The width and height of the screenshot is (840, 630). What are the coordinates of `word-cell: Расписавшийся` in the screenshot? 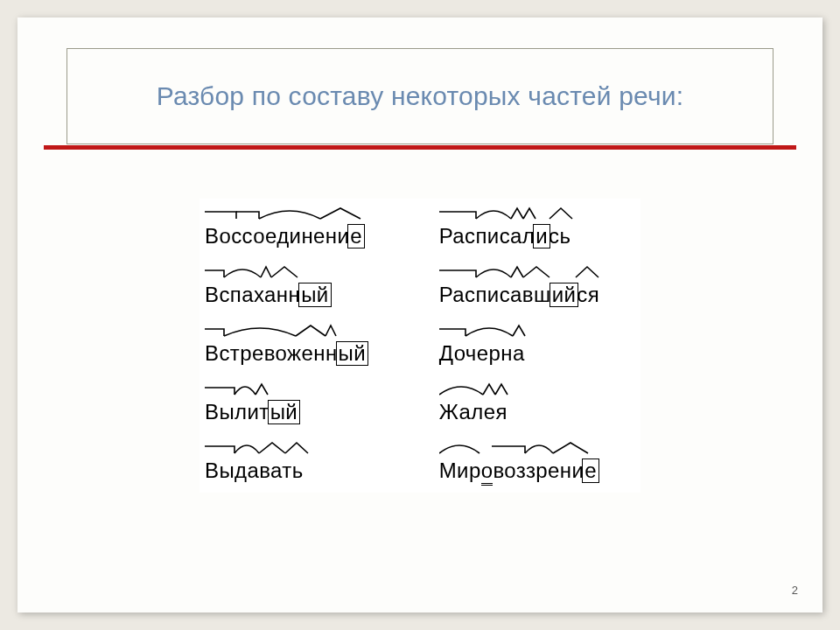 It's located at (537, 287).